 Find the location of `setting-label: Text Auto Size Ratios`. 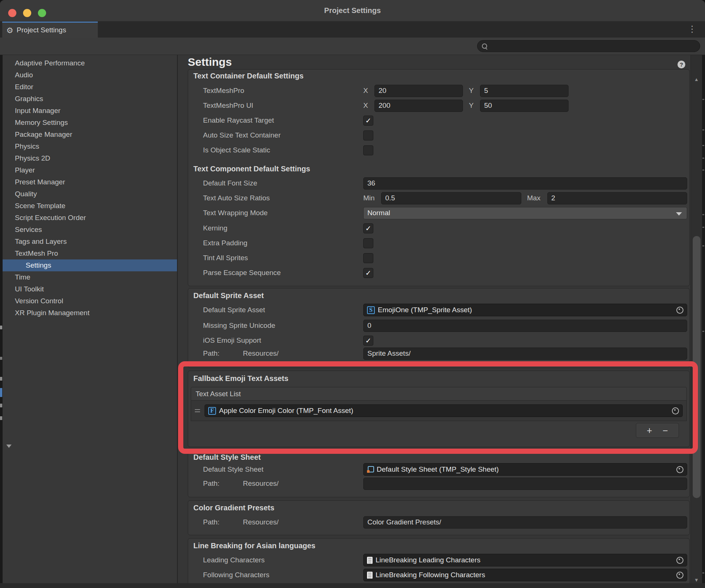

setting-label: Text Auto Size Ratios is located at coordinates (276, 198).